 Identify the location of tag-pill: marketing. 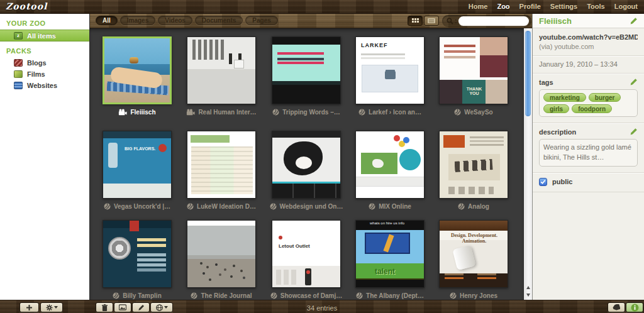
(565, 97).